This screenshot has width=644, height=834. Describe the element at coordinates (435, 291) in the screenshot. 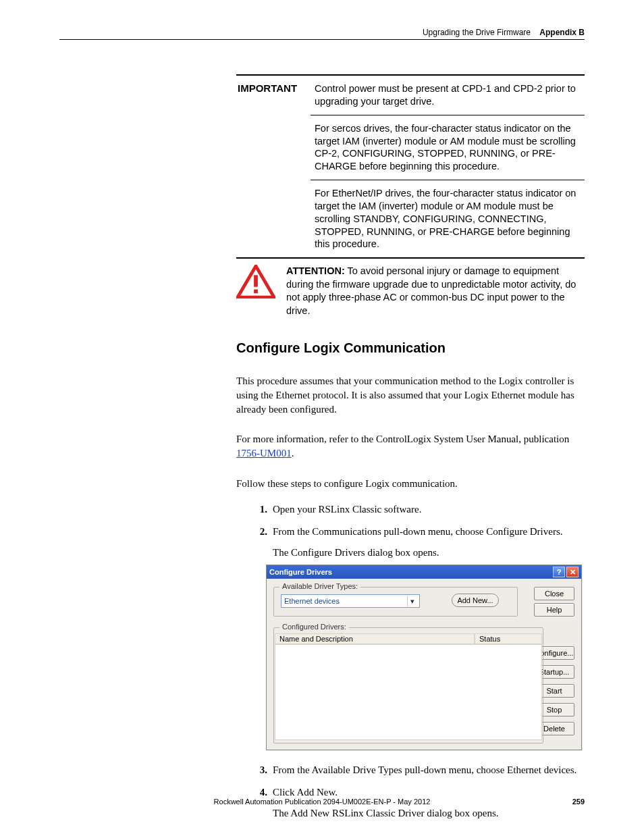

I see `attention-text: ATTENTION: To avoid personal injury or d…` at that location.